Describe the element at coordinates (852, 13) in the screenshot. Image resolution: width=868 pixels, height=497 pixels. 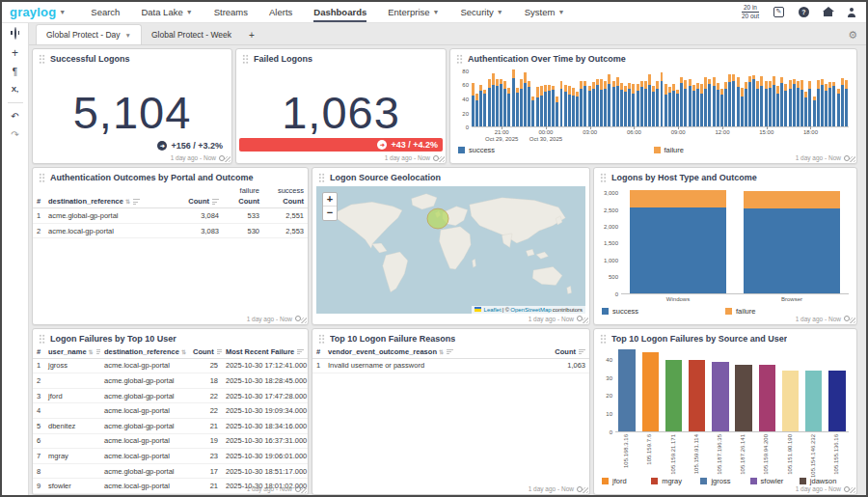
I see `user-menu-icon` at that location.